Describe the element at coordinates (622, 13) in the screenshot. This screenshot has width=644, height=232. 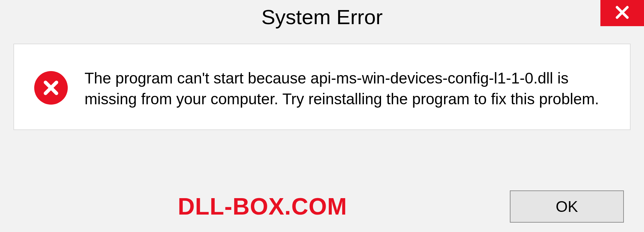
I see `close-icon` at that location.